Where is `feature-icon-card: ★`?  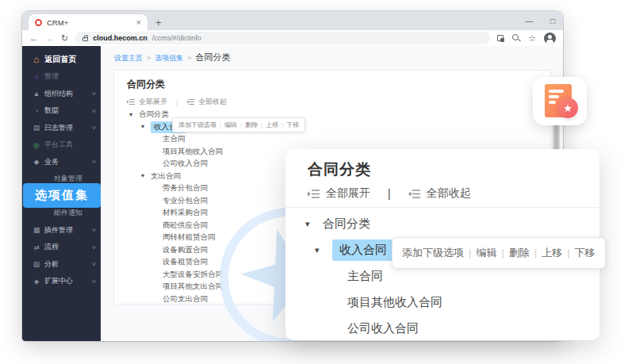
feature-icon-card: ★ is located at coordinates (560, 102).